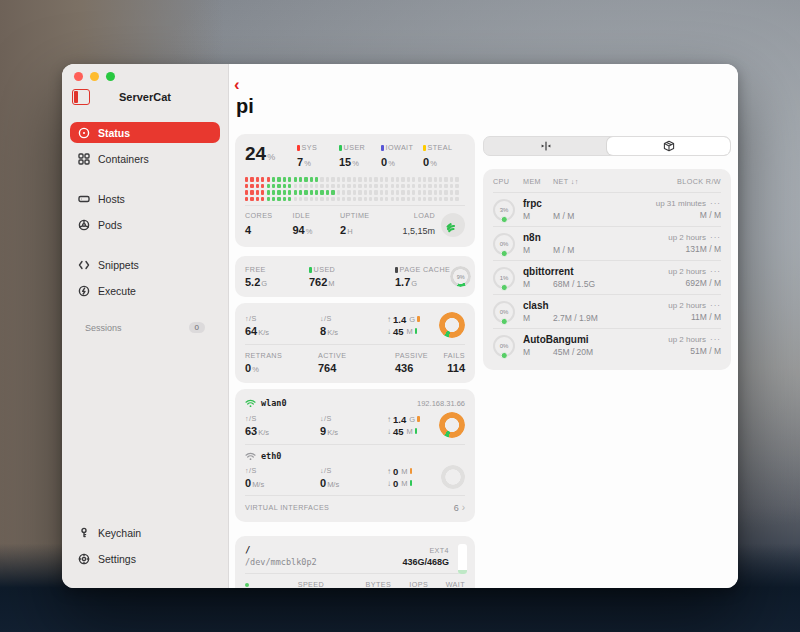 The height and width of the screenshot is (632, 800). Describe the element at coordinates (607, 184) in the screenshot. I see `containers-table-header: CPU MEM NET ↓↑ BLOCK R/W` at that location.